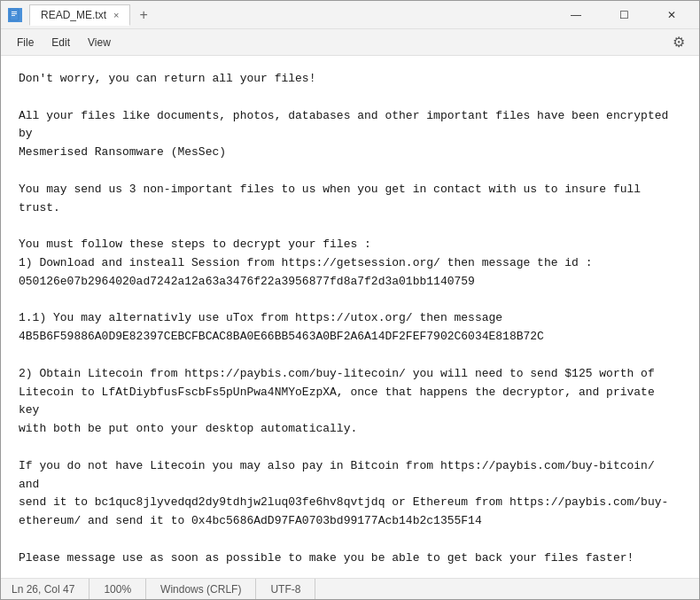 This screenshot has height=600, width=700. What do you see at coordinates (118, 588) in the screenshot?
I see `zoom-level: 100%` at bounding box center [118, 588].